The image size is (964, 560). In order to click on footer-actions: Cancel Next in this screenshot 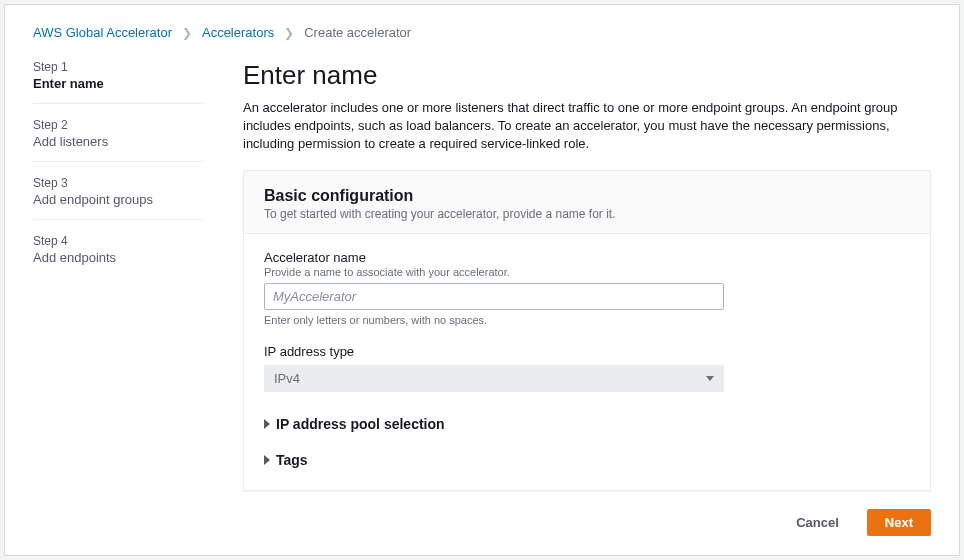, I will do `click(587, 522)`.